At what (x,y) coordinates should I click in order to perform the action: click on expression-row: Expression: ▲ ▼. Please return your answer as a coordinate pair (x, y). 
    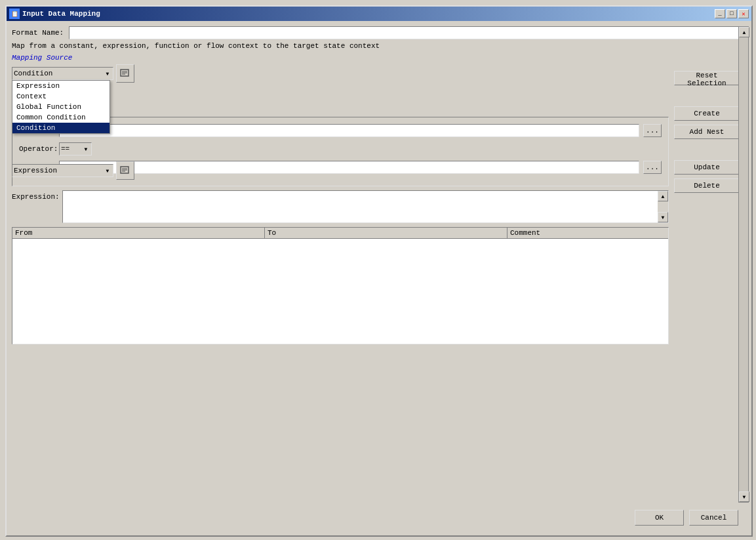
    Looking at the image, I should click on (340, 207).